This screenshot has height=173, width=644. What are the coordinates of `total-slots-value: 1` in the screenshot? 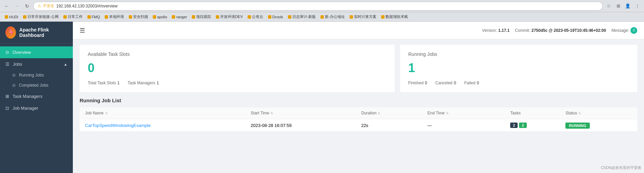 It's located at (119, 83).